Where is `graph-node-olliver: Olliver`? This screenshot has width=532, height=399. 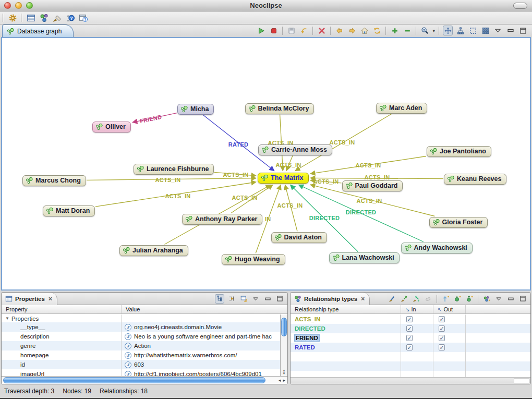 graph-node-olliver: Olliver is located at coordinates (112, 127).